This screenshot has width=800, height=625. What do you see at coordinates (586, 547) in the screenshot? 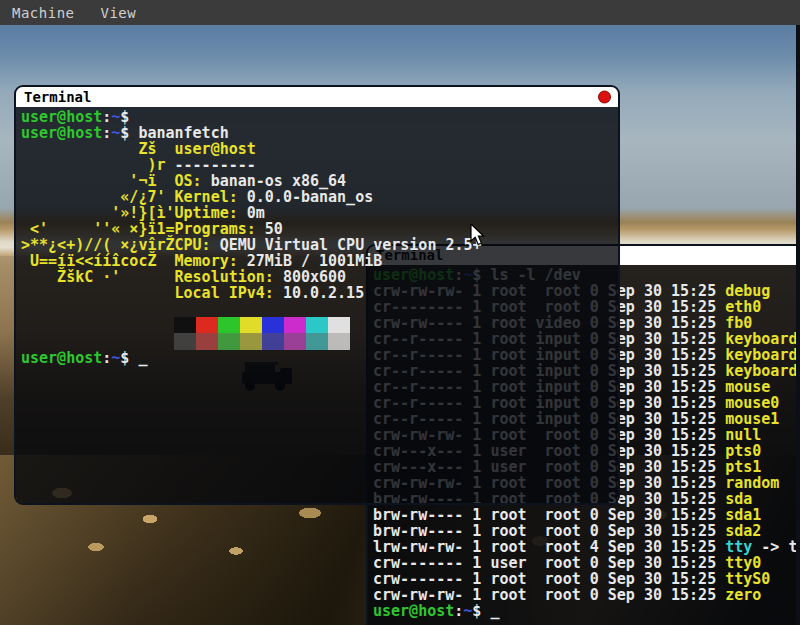
I see `listing-row: lrw-rw-rw- 1 root root 4 Sep 30 15:25 tt…` at bounding box center [586, 547].